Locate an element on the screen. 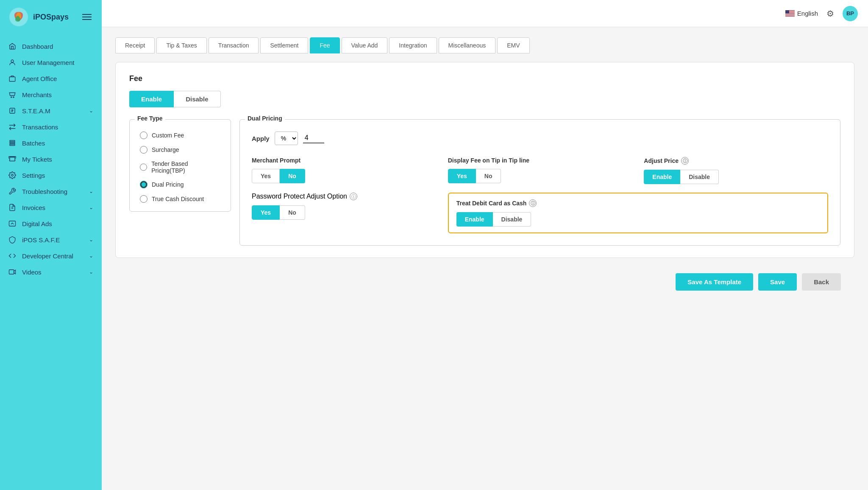  bottom-actions: Save As Template Save Back is located at coordinates (485, 282).